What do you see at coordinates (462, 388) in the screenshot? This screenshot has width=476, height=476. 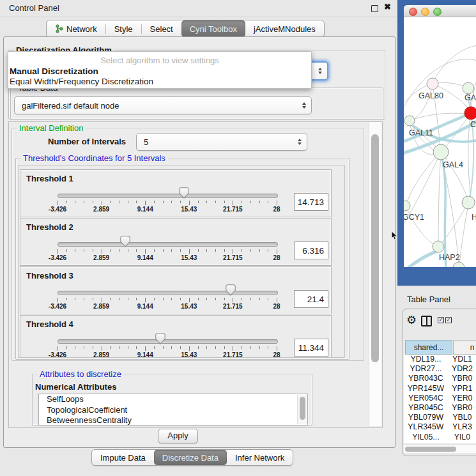 I see `cell-name: YPR1` at bounding box center [462, 388].